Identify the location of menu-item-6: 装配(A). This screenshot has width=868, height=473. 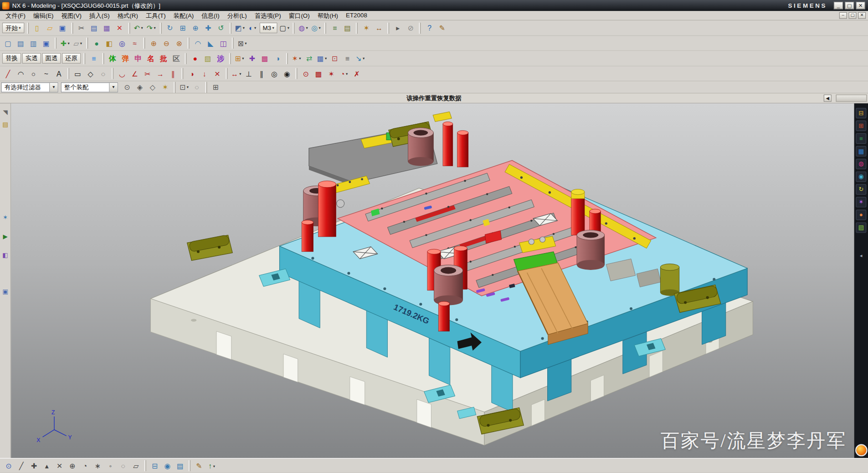
(184, 15).